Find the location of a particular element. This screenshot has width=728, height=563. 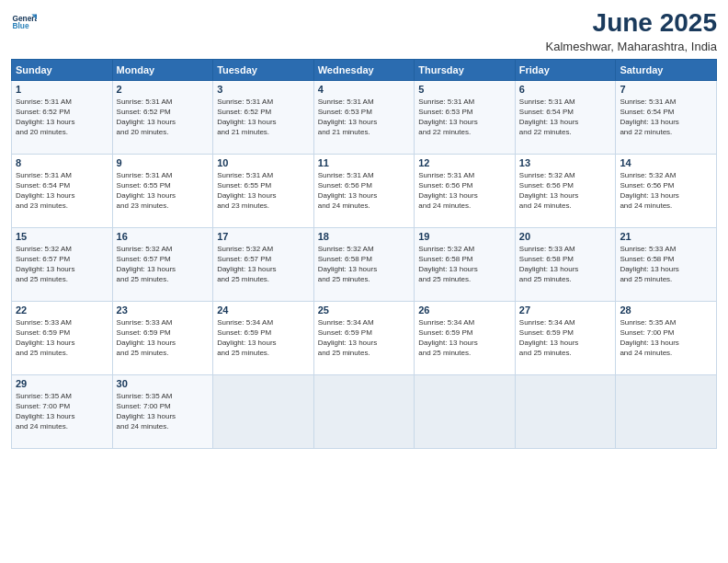

table-row: 28Sunrise: 5:35 AMSunset: 7:00 PMDayligh… is located at coordinates (666, 338).